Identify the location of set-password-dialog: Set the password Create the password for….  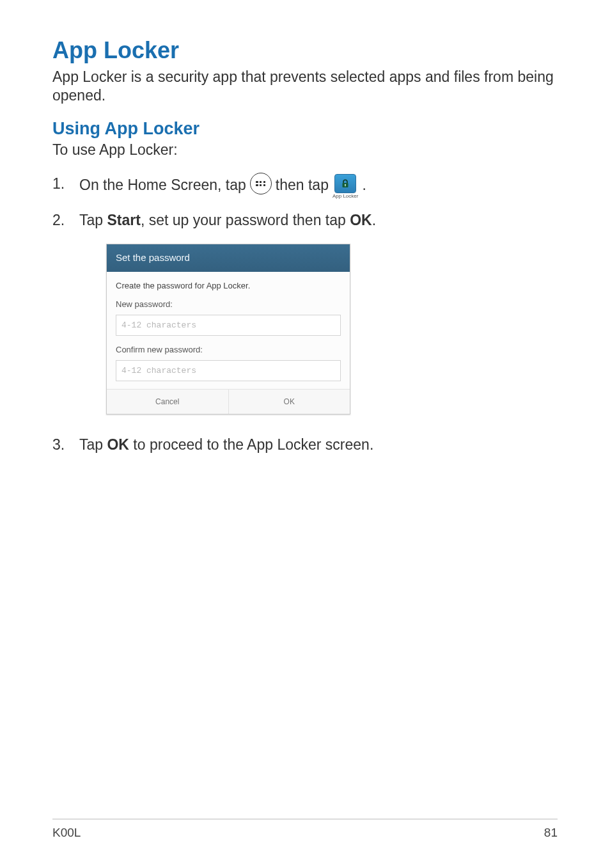
(228, 329).